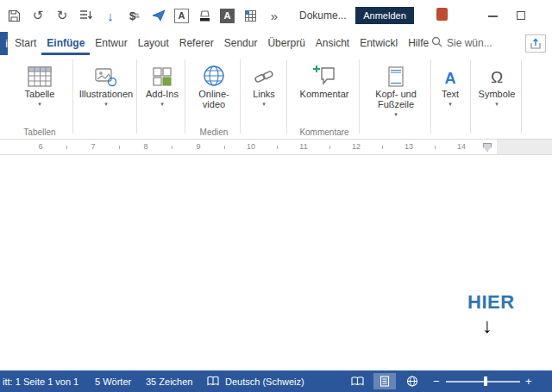 This screenshot has width=552, height=392. What do you see at coordinates (450, 83) in the screenshot?
I see `text-button: A Text ▾` at bounding box center [450, 83].